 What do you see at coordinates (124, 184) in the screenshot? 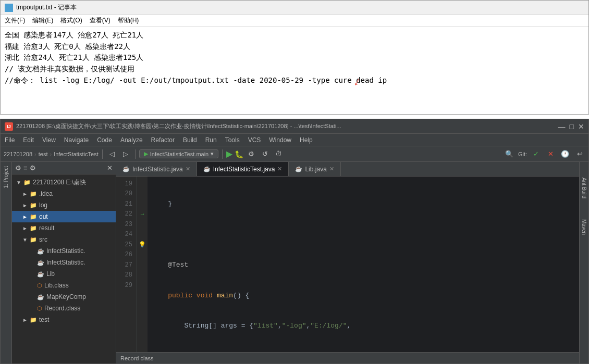
I see `ln-19: 19` at bounding box center [124, 184].